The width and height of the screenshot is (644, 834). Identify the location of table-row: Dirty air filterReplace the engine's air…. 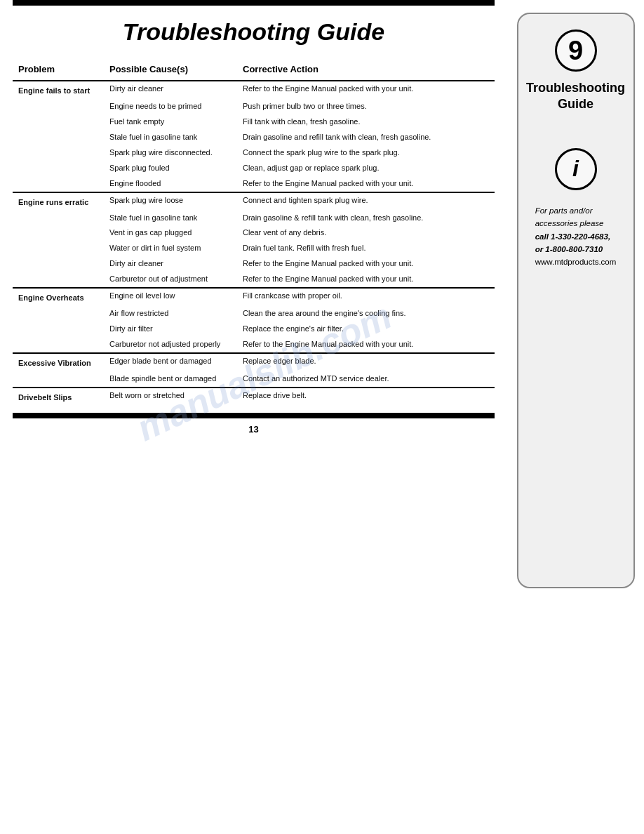
(254, 329).